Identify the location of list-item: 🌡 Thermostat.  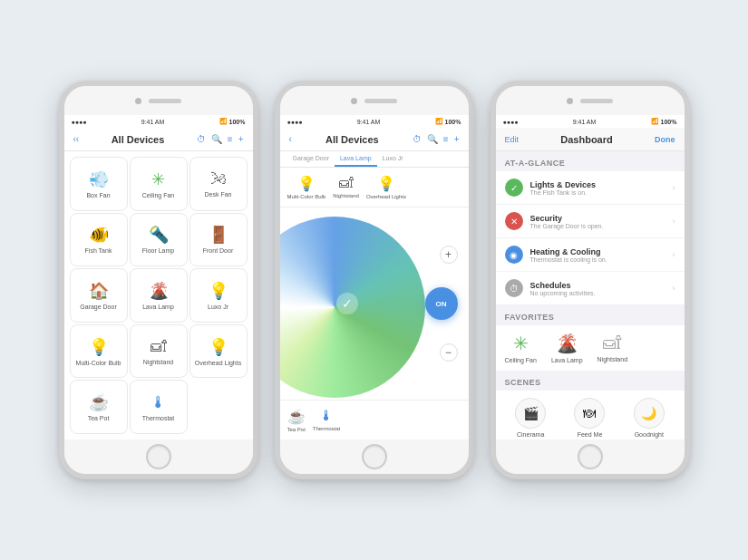
(159, 407).